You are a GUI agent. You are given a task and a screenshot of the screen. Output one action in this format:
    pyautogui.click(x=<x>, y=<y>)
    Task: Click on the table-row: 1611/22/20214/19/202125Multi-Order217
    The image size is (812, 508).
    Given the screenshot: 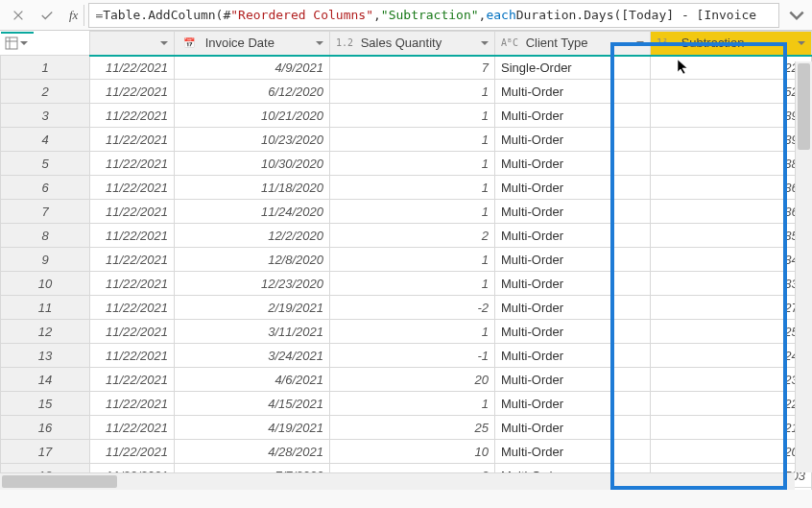 What is the action you would take?
    pyautogui.click(x=407, y=428)
    